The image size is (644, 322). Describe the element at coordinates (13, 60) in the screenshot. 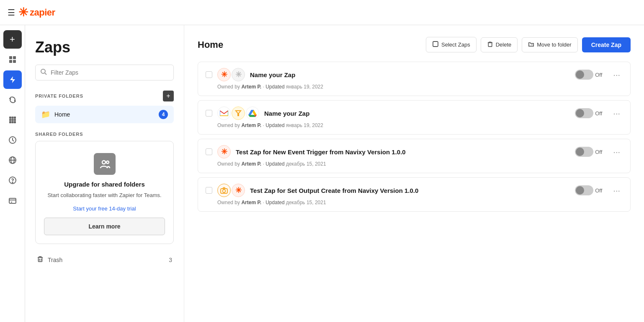

I see `sidebar-item-dashboard` at that location.